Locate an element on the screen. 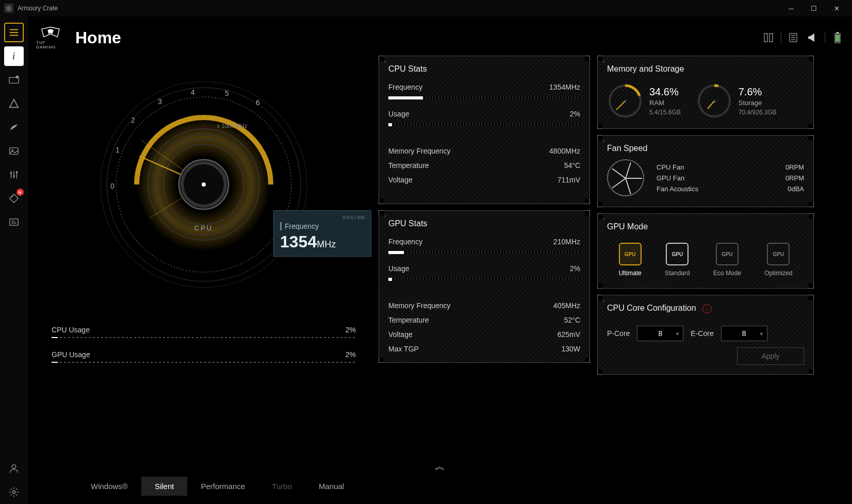  info-icon: i is located at coordinates (707, 309).